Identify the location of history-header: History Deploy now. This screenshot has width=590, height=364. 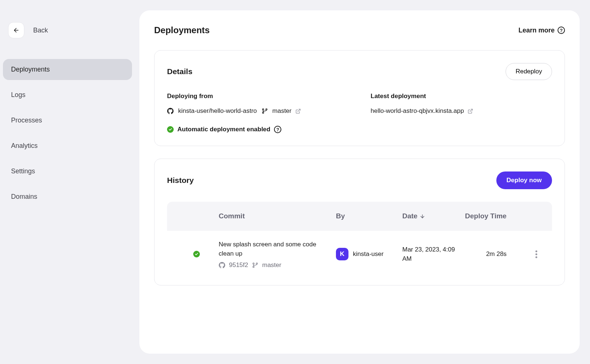
(360, 180).